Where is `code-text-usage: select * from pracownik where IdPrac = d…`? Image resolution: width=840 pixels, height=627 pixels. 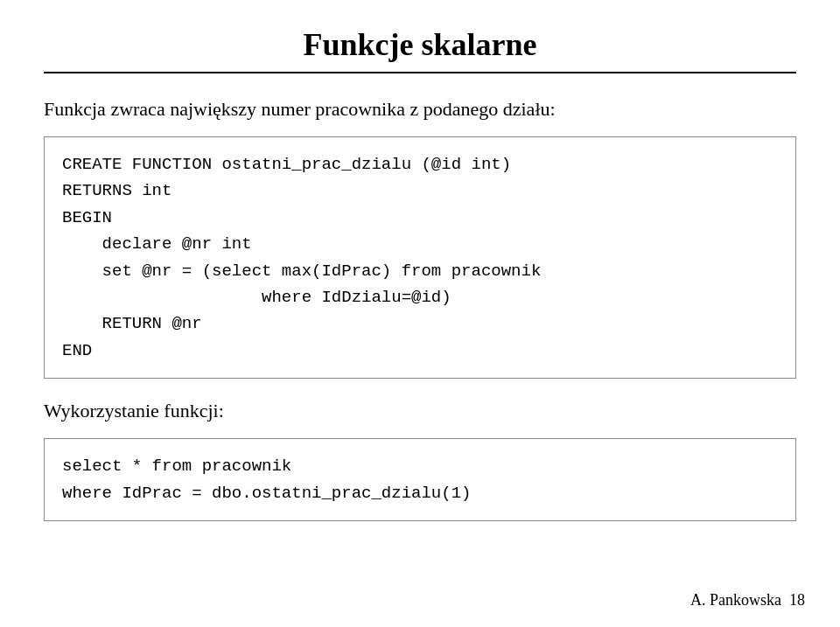 code-text-usage: select * from pracownik where IdPrac = d… is located at coordinates (420, 479).